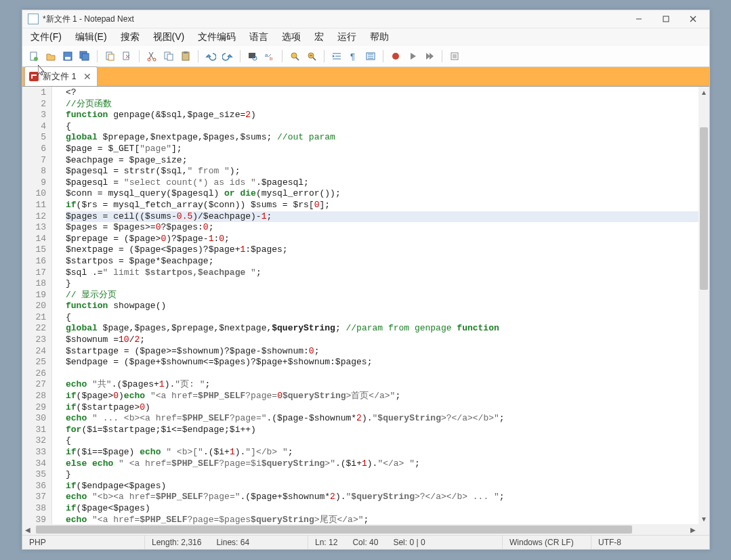  Describe the element at coordinates (39, 397) in the screenshot. I see `line-number: 28` at that location.